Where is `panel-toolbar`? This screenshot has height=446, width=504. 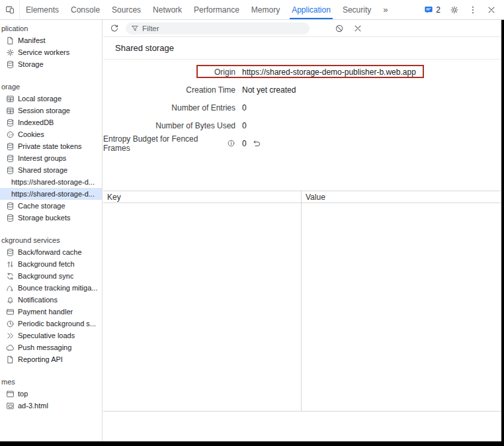
panel-toolbar is located at coordinates (302, 28).